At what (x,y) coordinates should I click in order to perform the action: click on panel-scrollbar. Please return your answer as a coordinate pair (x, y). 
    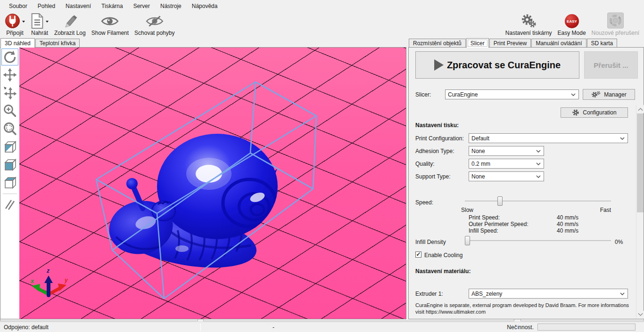
    Looking at the image, I should click on (640, 212).